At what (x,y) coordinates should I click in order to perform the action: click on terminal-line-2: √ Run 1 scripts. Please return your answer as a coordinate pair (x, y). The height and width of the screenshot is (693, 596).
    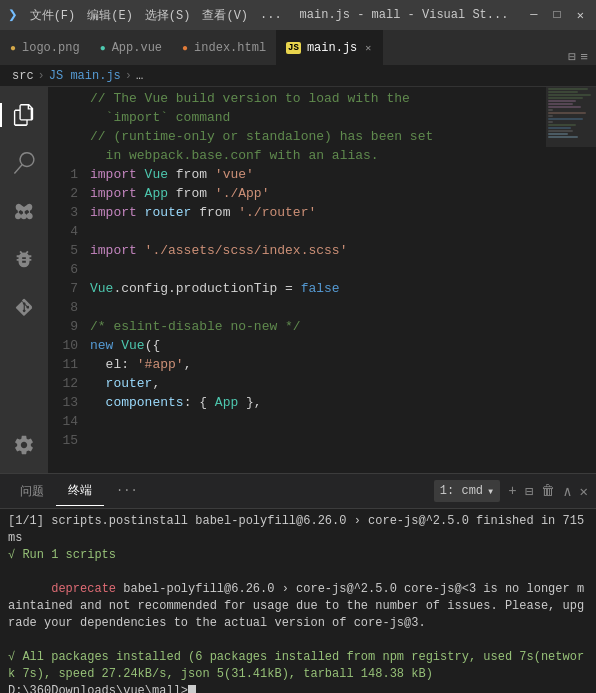
    Looking at the image, I should click on (298, 556).